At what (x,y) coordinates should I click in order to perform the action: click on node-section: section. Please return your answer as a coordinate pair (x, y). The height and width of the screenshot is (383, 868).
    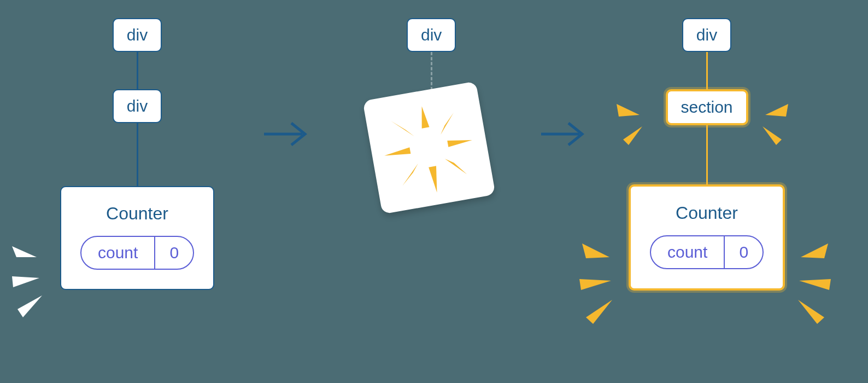
    Looking at the image, I should click on (707, 107).